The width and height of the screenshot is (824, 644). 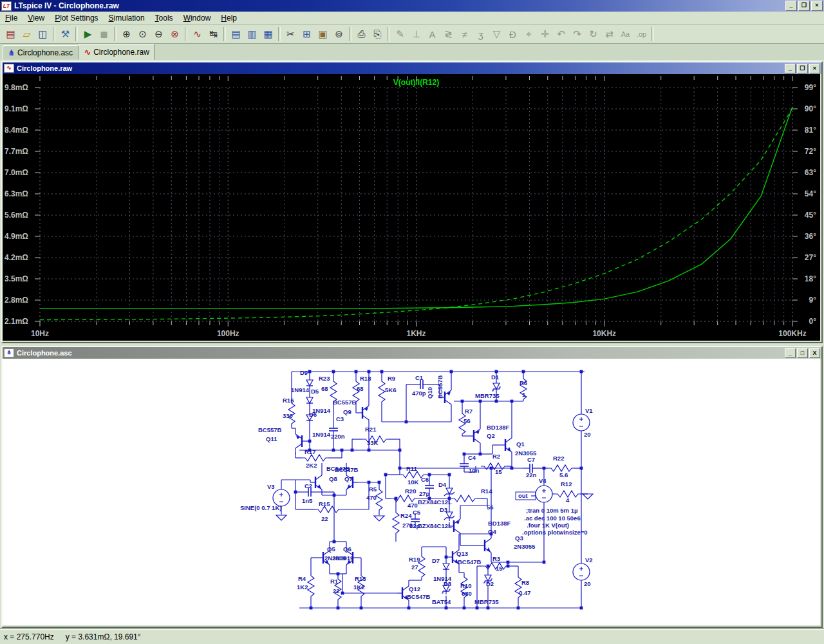 I want to click on paste-button: ▣, so click(x=323, y=34).